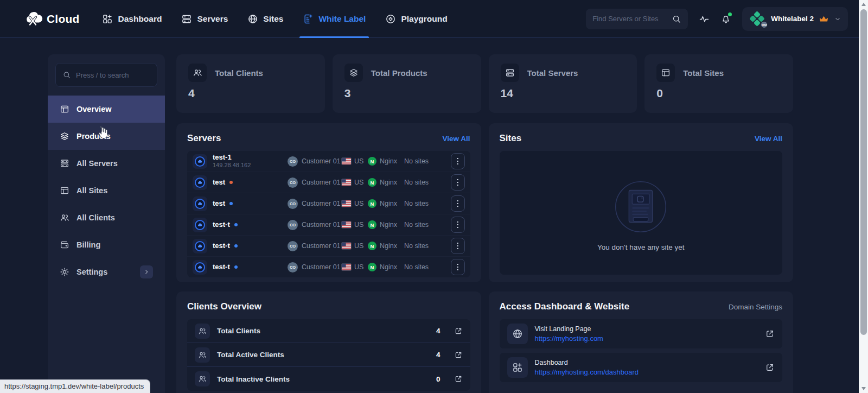  What do you see at coordinates (641, 207) in the screenshot?
I see `empty-sites-illustration` at bounding box center [641, 207].